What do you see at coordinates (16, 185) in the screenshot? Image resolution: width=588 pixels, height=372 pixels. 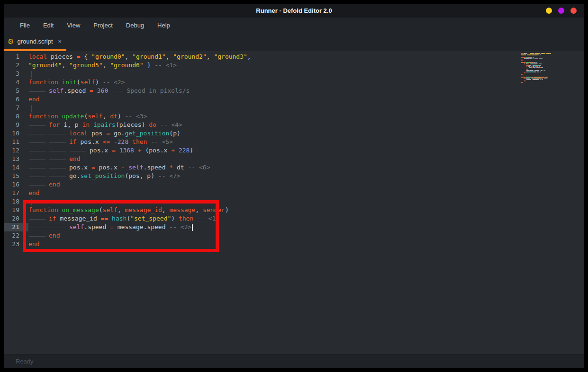 I see `line-number: 16` at bounding box center [16, 185].